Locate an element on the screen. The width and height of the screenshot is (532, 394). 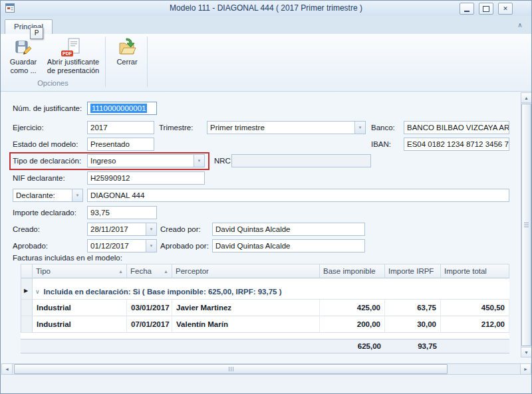
ribbon-group-opciones: Opciones is located at coordinates (53, 83).